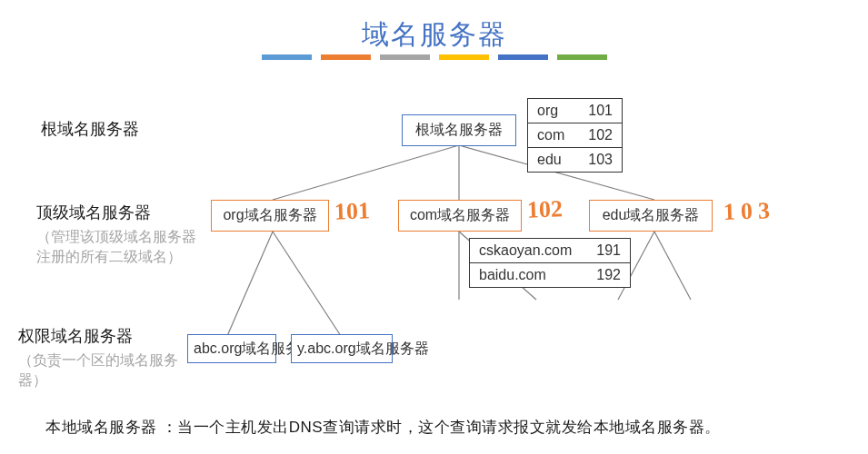 The image size is (868, 454). What do you see at coordinates (352, 211) in the screenshot?
I see `handnote-101: 101` at bounding box center [352, 211].